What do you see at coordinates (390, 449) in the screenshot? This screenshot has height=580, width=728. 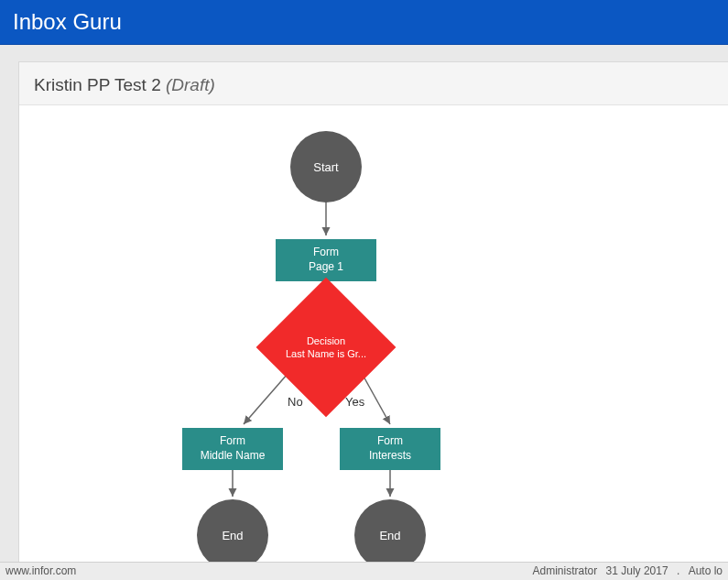 I see `flow-node-form-interests: Form Interests` at bounding box center [390, 449].